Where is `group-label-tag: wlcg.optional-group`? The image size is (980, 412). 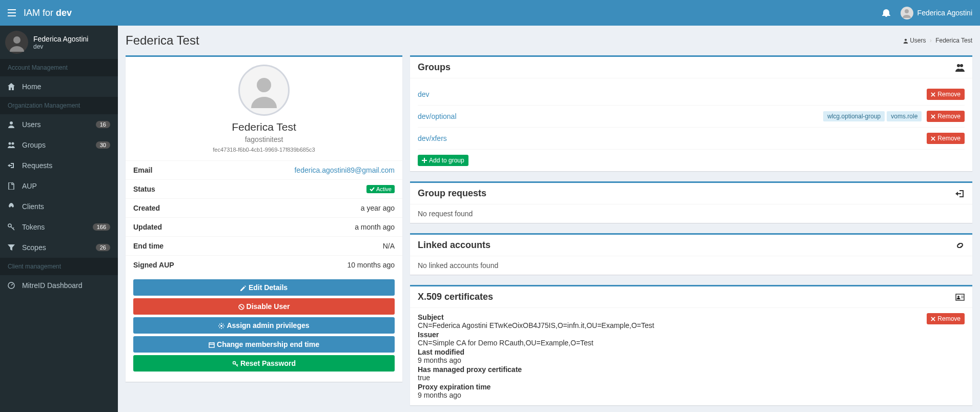
group-label-tag: wlcg.optional-group is located at coordinates (854, 116).